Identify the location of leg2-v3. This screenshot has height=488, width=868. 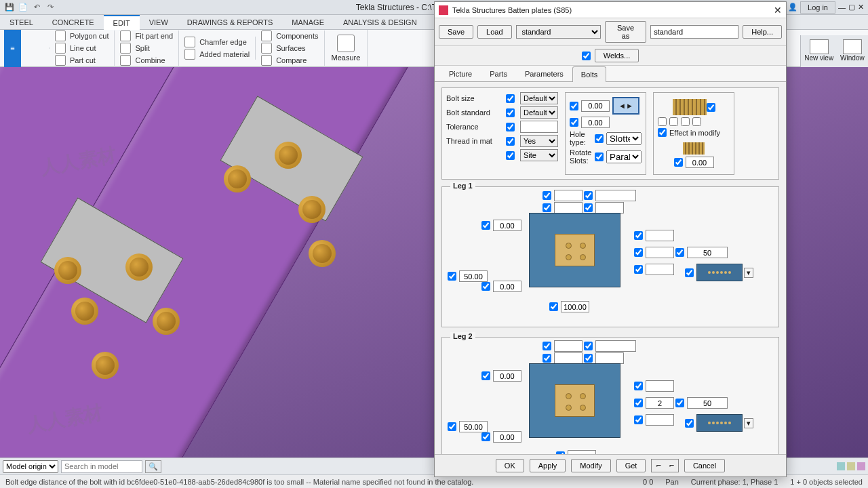
(507, 436).